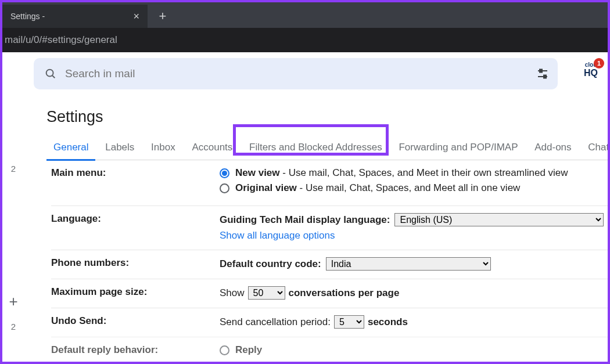 The image size is (610, 364). I want to click on tab-addons: Add-ons, so click(553, 149).